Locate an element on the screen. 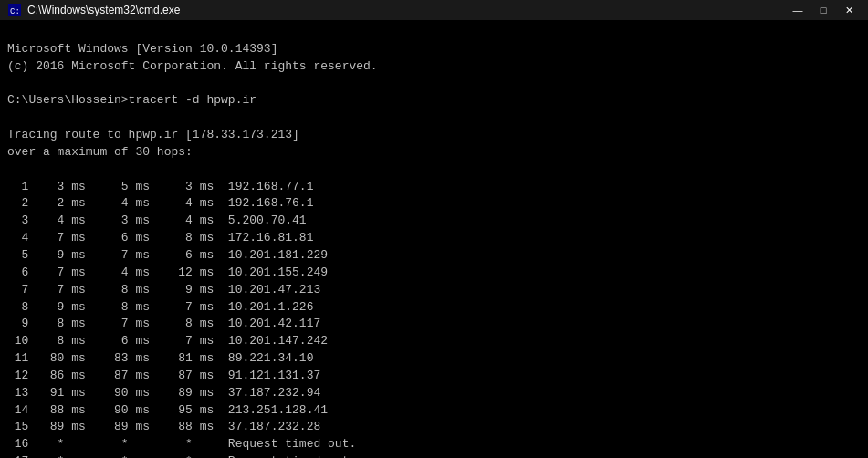 The image size is (868, 458). terminal-line: 14 88 ms 90 ms 95 ms 213.251.128.41 is located at coordinates (434, 411).